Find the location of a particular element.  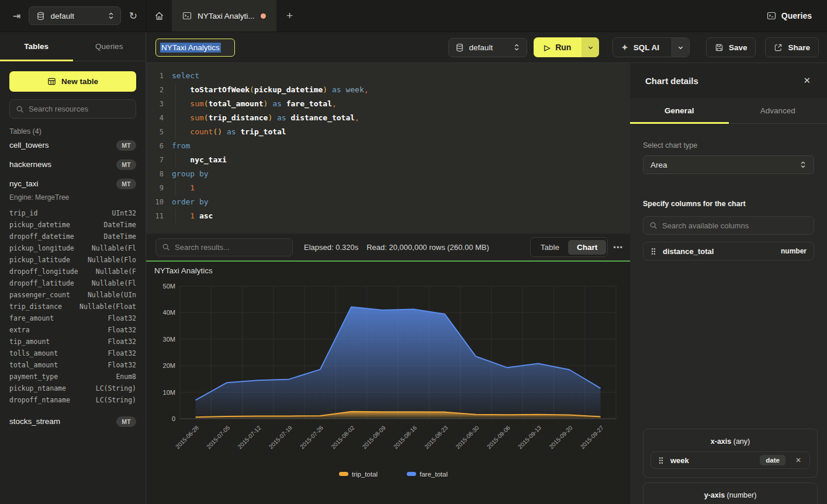

column-name: passenger_count is located at coordinates (40, 295).